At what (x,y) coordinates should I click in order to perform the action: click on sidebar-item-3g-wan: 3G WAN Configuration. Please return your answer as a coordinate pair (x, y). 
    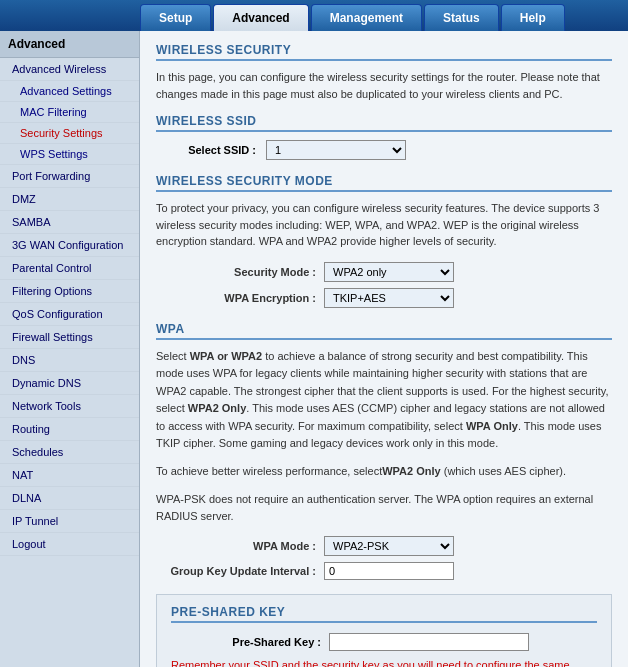
    Looking at the image, I should click on (70, 246).